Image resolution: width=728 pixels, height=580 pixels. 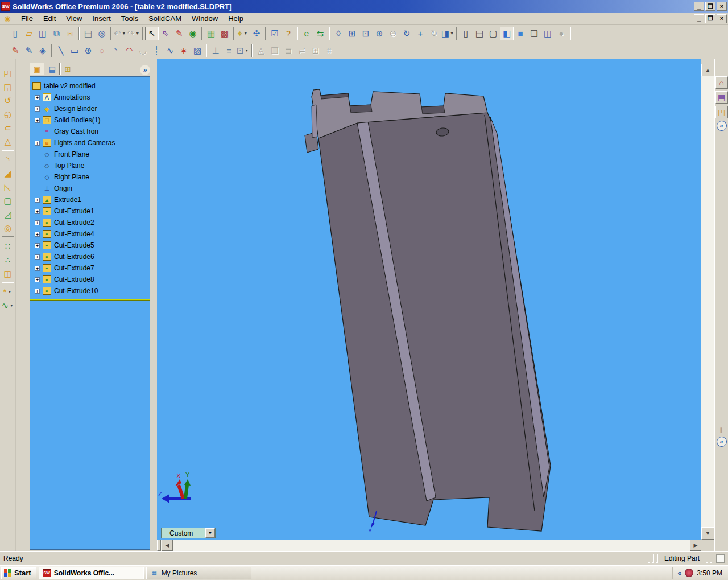 I want to click on tangent-arc-button: ◠, so click(x=129, y=51).